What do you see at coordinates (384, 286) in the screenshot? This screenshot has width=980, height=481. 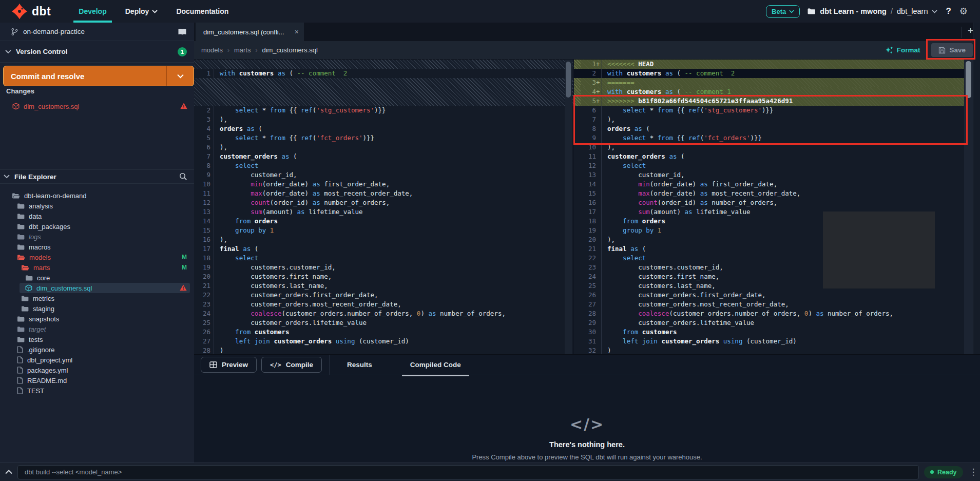 I see `code-line: 21 customers.last_name,` at bounding box center [384, 286].